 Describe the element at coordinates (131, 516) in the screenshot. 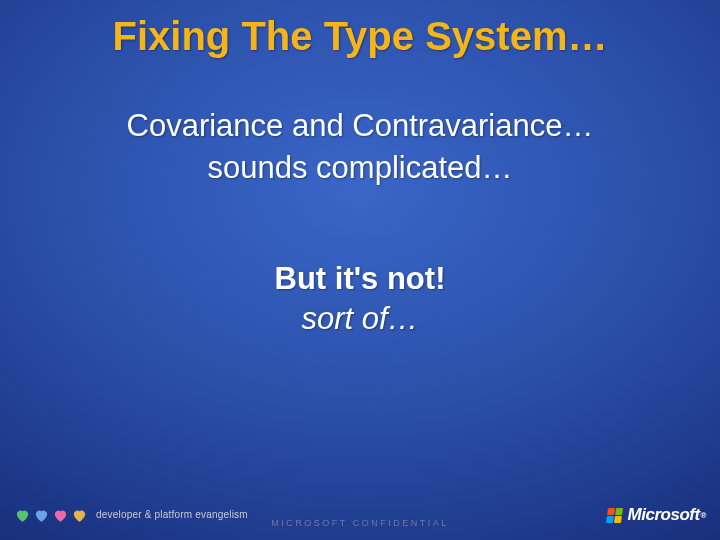

I see `footer-left: developer & platform evangelism` at that location.